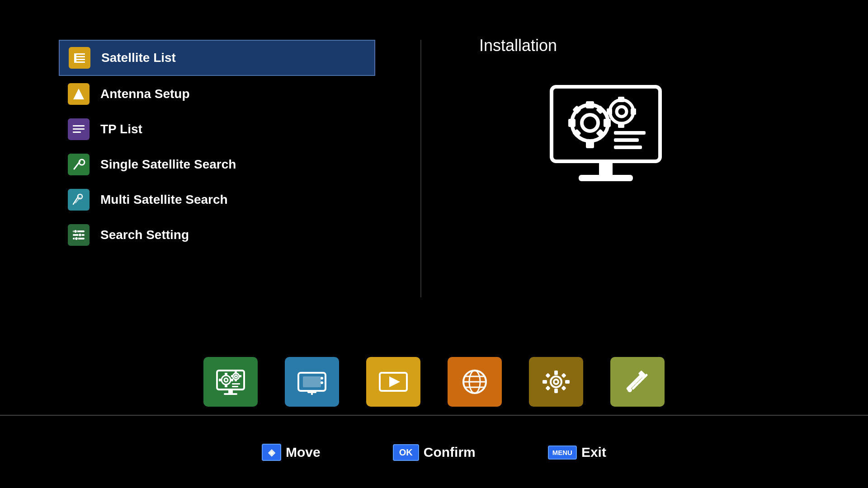  Describe the element at coordinates (79, 235) in the screenshot. I see `search-setting-icon` at that location.